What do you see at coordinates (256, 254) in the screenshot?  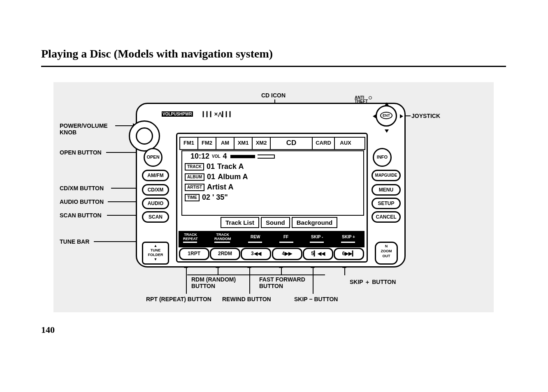 I see `preset-3-rew: 3◀◀` at bounding box center [256, 254].